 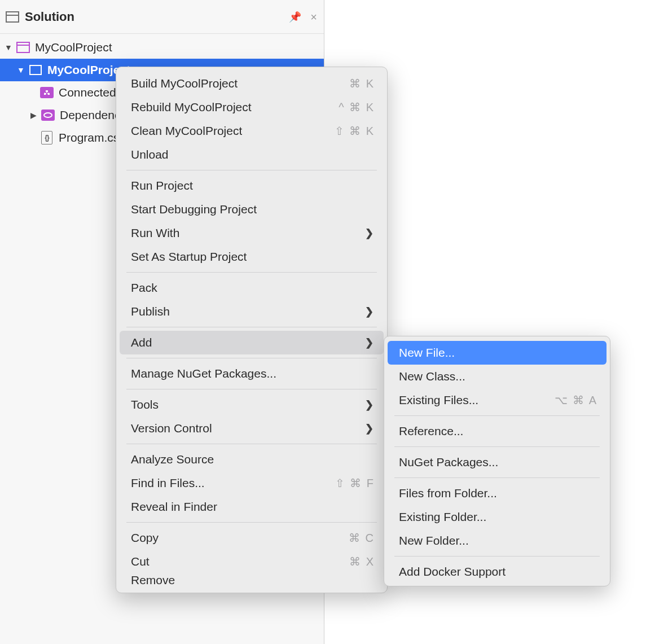 I want to click on submenu-new-file: New File..., so click(x=497, y=353).